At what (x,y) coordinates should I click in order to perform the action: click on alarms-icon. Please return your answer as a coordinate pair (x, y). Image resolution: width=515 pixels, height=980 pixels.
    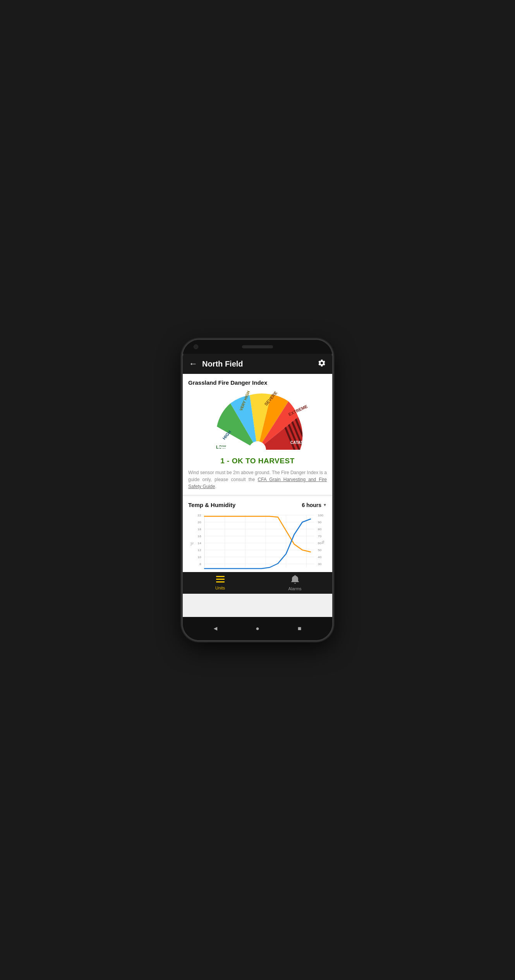
    Looking at the image, I should click on (295, 581).